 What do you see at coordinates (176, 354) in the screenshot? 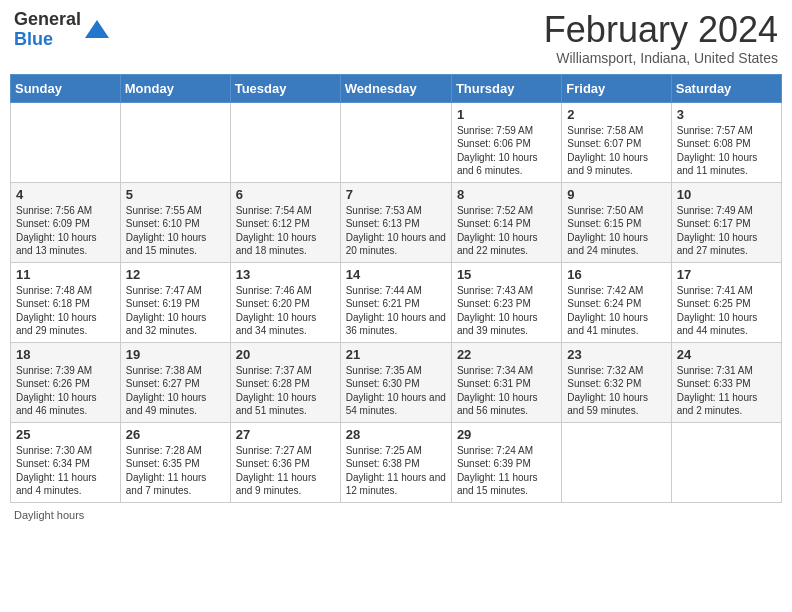
I see `day-number: 19` at bounding box center [176, 354].